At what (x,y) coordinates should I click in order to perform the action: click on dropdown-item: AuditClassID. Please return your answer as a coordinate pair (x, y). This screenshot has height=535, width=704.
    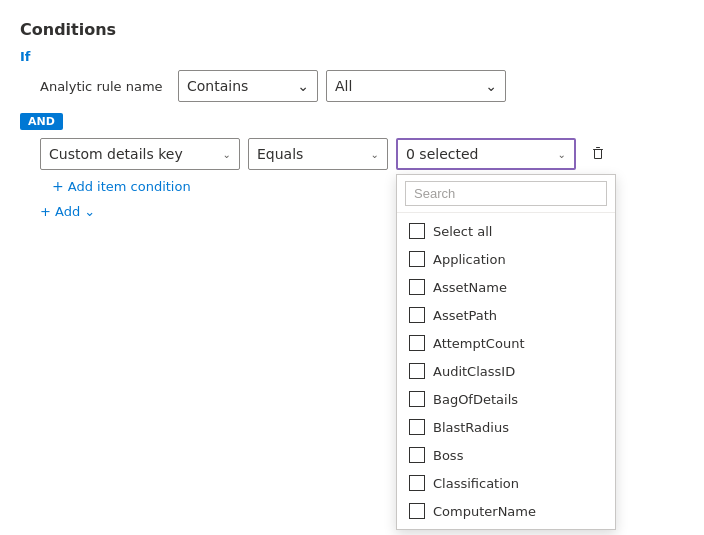
    Looking at the image, I should click on (506, 371).